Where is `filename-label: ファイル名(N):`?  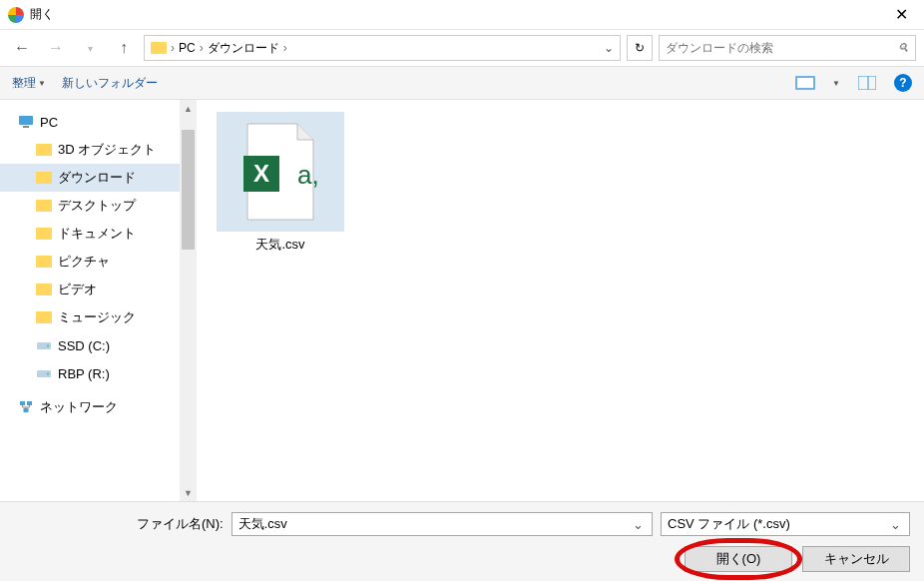 filename-label: ファイル名(N): is located at coordinates (180, 524).